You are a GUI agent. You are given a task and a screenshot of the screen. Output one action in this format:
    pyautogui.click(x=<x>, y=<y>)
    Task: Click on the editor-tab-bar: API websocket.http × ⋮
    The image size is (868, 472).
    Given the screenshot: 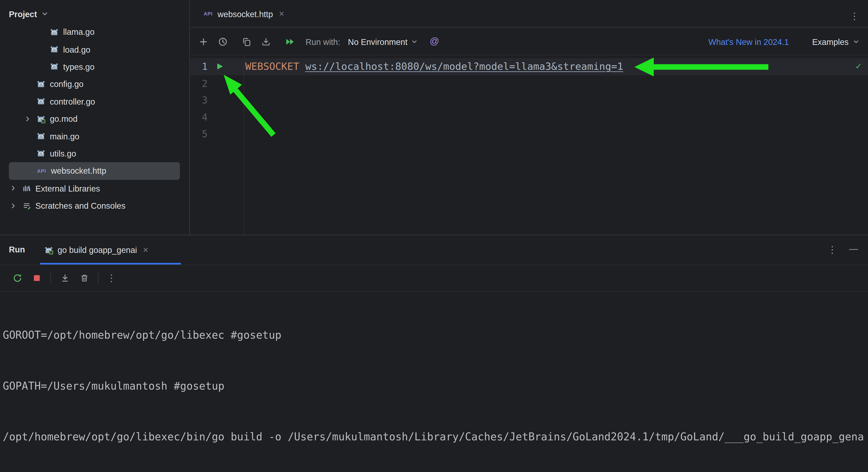 What is the action you would take?
    pyautogui.click(x=529, y=14)
    